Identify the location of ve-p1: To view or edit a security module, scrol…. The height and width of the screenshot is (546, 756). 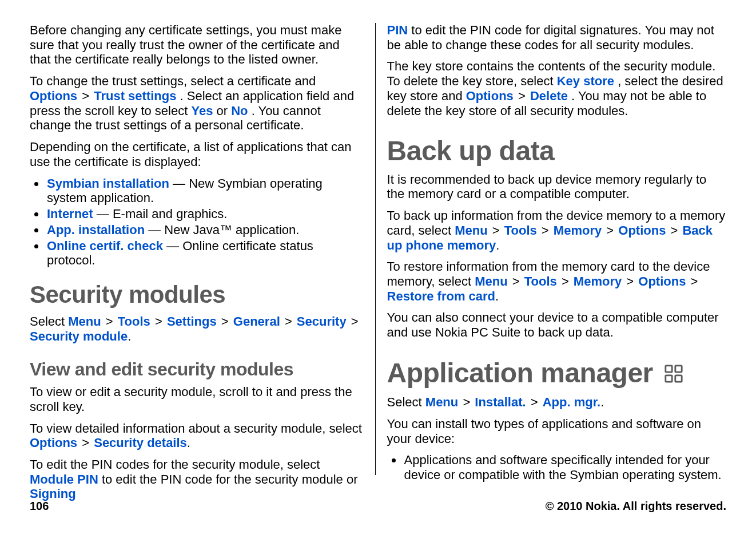
(197, 399).